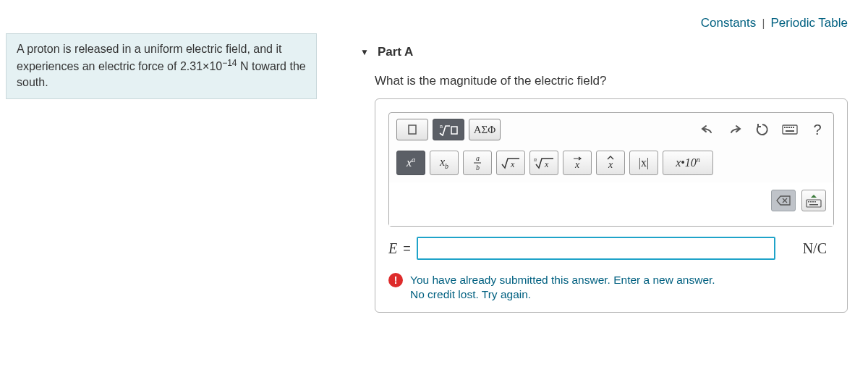 The width and height of the screenshot is (868, 367). I want to click on svg-text: b, so click(477, 168).